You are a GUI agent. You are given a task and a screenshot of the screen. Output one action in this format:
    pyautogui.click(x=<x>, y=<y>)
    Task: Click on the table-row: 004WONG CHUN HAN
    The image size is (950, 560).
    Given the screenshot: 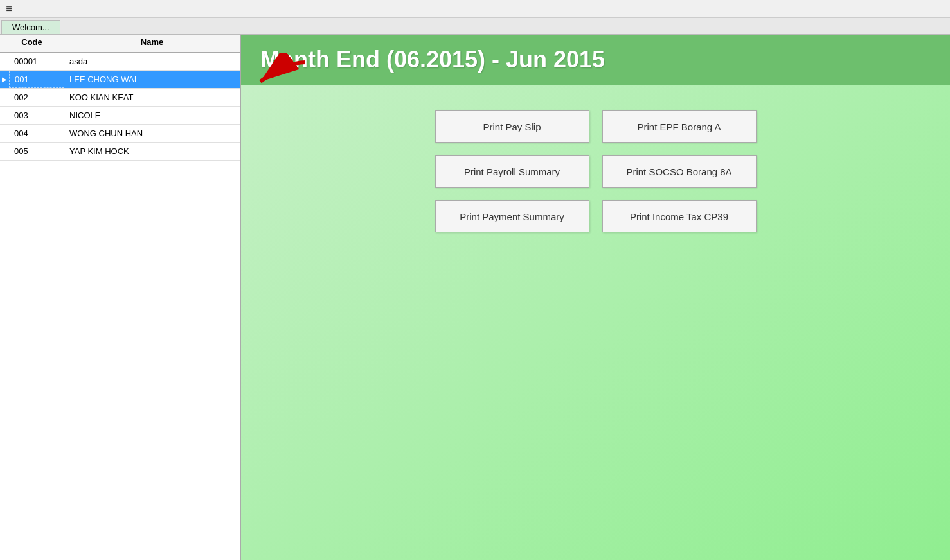 What is the action you would take?
    pyautogui.click(x=120, y=134)
    